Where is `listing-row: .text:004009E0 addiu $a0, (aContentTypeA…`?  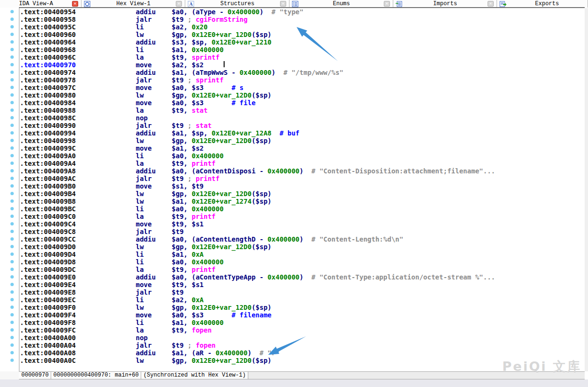 listing-row: .text:004009E0 addiu $a0, (aContentTypeA… is located at coordinates (292, 277).